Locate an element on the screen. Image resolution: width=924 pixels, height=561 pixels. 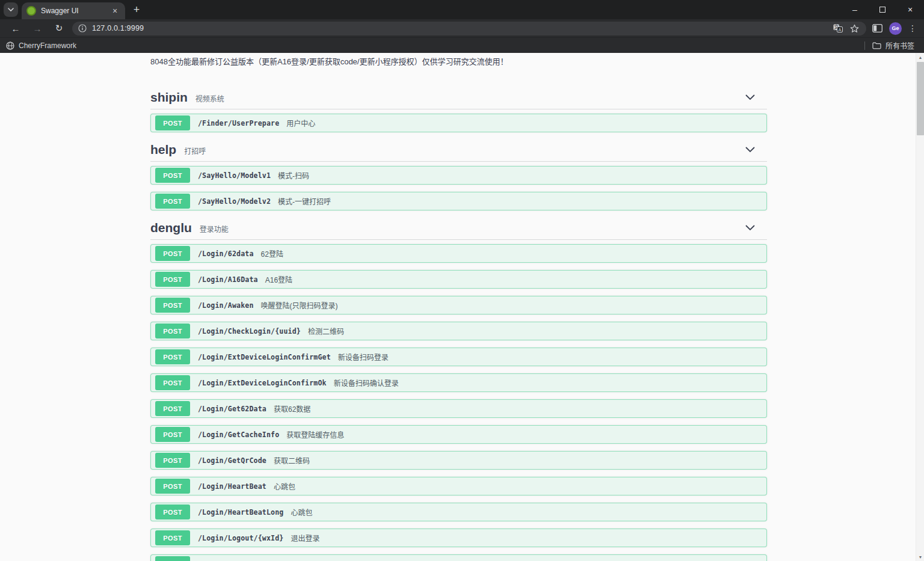
bookmarks-divider is located at coordinates (865, 46).